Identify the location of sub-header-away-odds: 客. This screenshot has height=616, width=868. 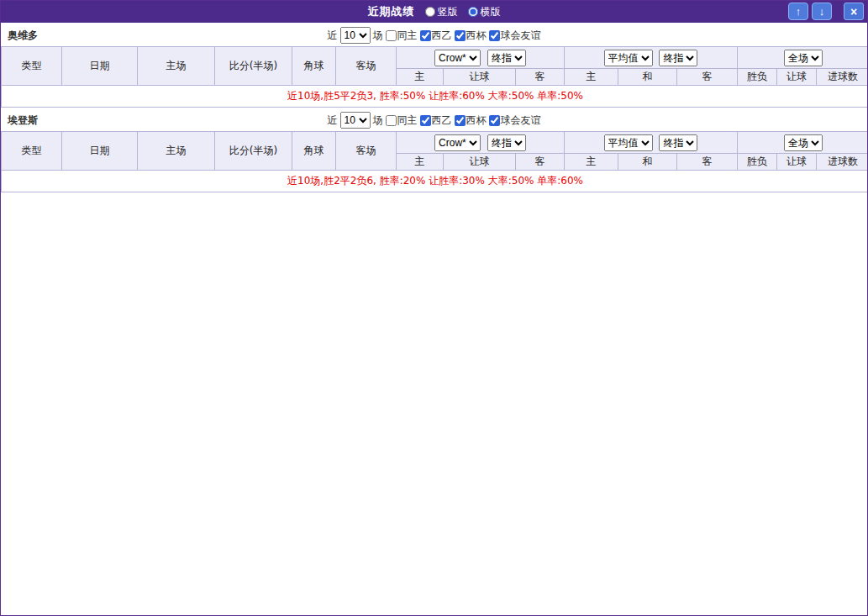
(540, 77).